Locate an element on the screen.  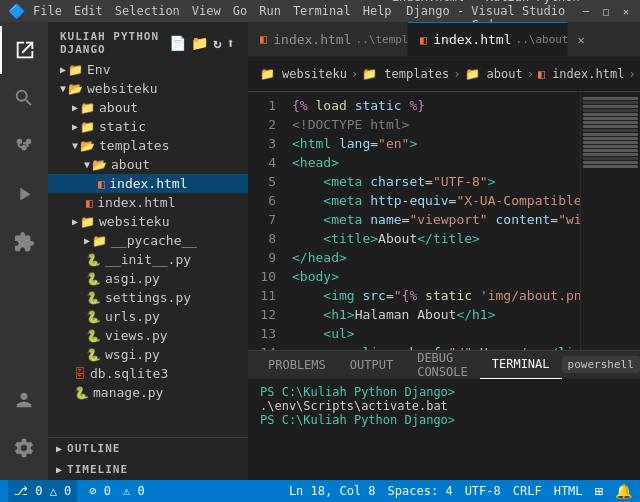
tree-item-about: ▶ 📁 about is located at coordinates (148, 108).